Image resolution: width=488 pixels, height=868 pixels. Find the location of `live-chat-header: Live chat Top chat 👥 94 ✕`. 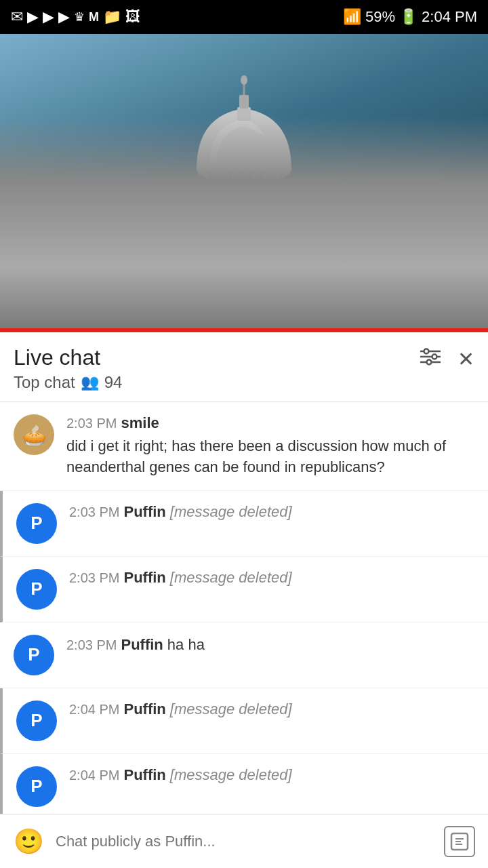

live-chat-header: Live chat Top chat 👥 94 ✕ is located at coordinates (244, 368).